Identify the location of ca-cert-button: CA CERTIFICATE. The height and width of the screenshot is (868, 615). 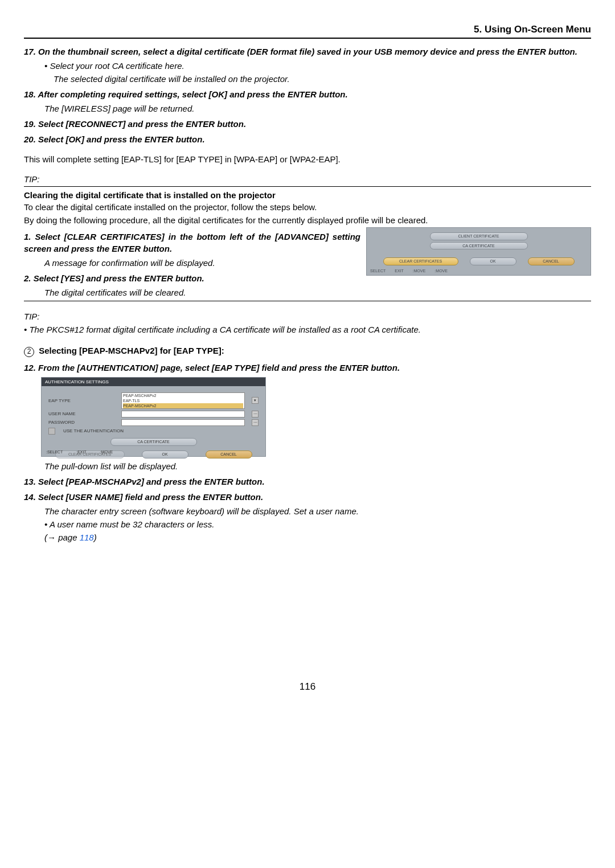
(479, 246).